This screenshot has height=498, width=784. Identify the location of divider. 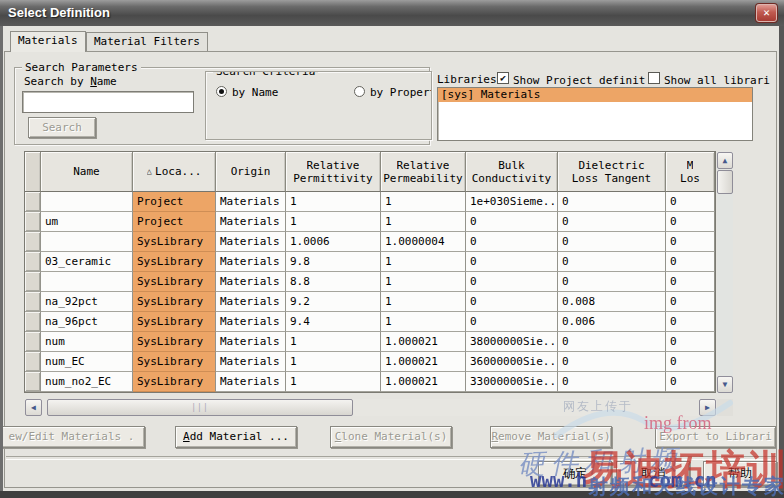
(391, 458).